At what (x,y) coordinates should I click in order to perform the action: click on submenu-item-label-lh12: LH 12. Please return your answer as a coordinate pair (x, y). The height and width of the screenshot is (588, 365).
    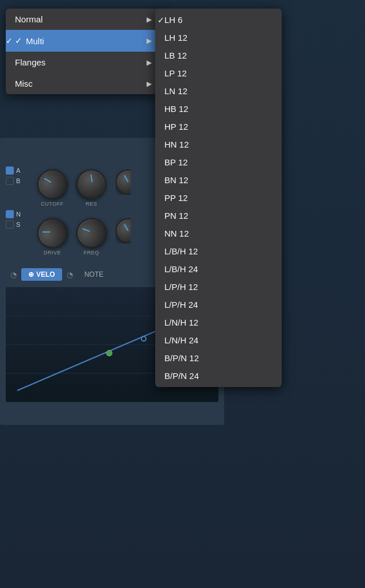
    Looking at the image, I should click on (176, 38).